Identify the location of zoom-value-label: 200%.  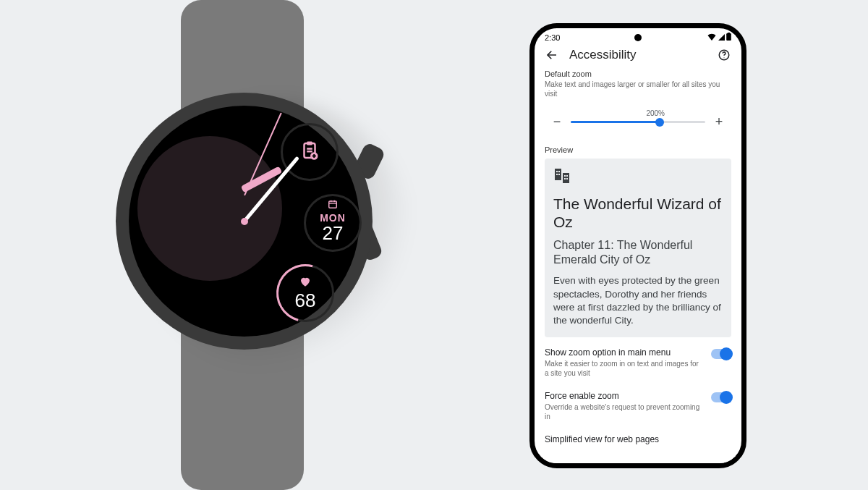
(655, 113).